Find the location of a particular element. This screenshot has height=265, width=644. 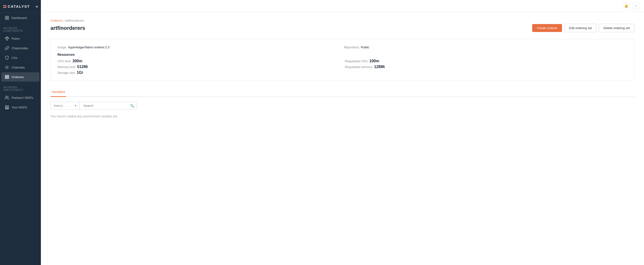

chaincodes-icon is located at coordinates (7, 48).